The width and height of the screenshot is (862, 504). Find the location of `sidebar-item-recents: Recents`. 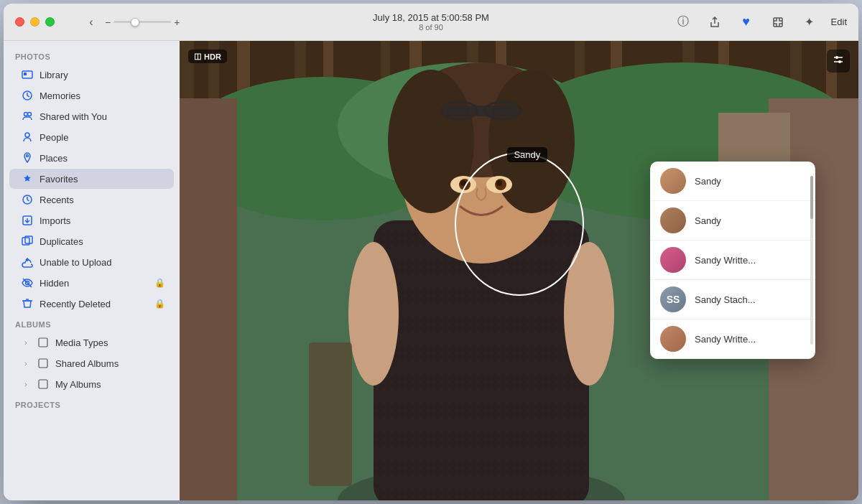

sidebar-item-recents: Recents is located at coordinates (92, 200).